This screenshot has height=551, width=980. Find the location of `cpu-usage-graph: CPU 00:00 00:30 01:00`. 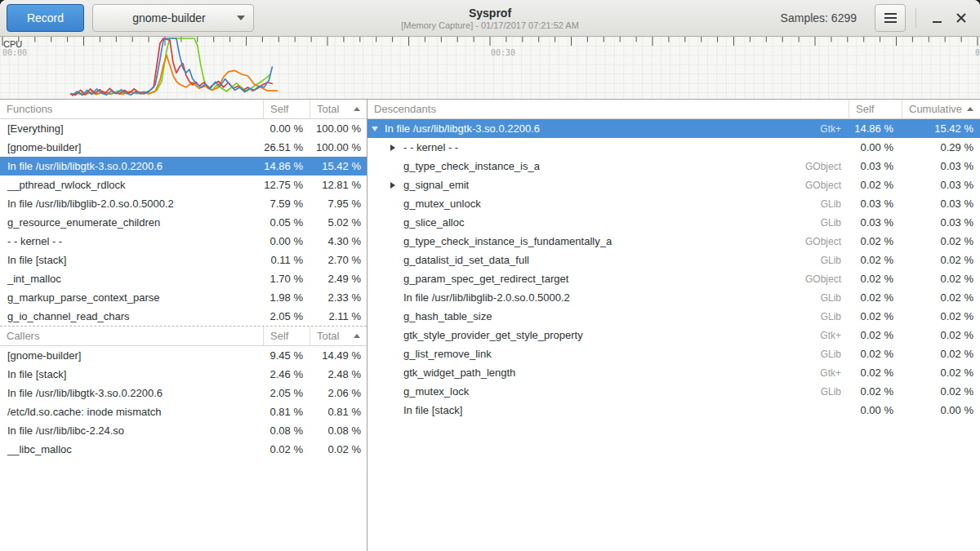

cpu-usage-graph: CPU 00:00 00:30 01:00 is located at coordinates (490, 69).